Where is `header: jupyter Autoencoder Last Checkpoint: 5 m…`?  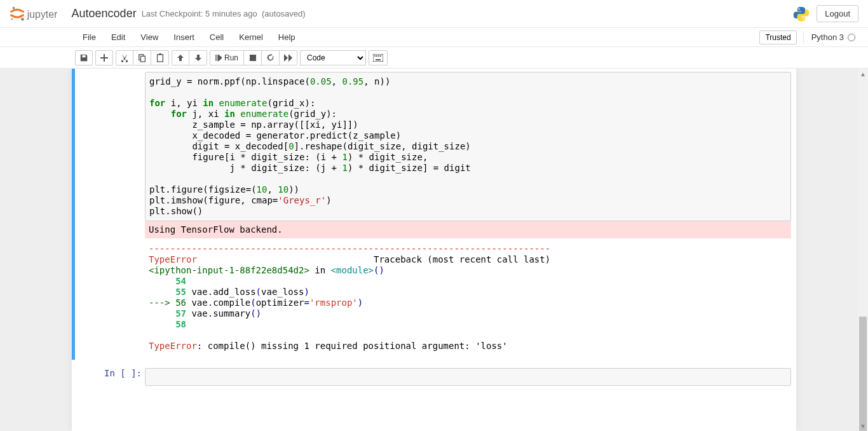 header: jupyter Autoencoder Last Checkpoint: 5 m… is located at coordinates (434, 14).